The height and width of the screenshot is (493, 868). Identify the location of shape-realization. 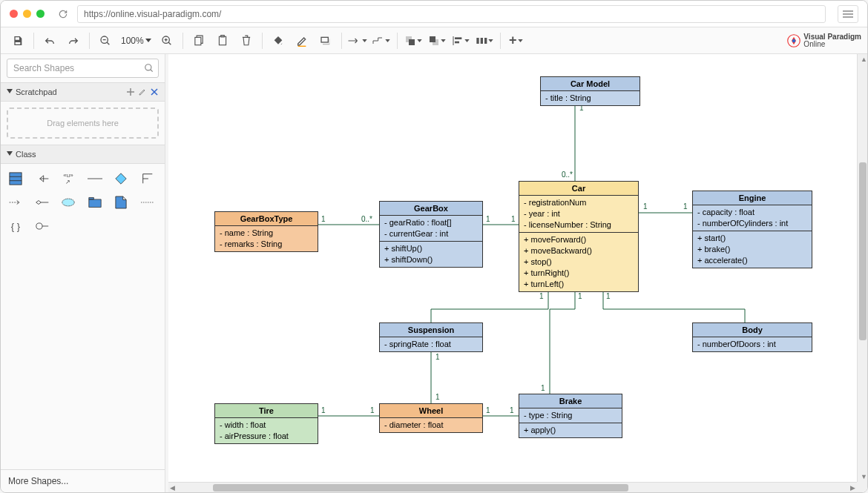
(148, 179).